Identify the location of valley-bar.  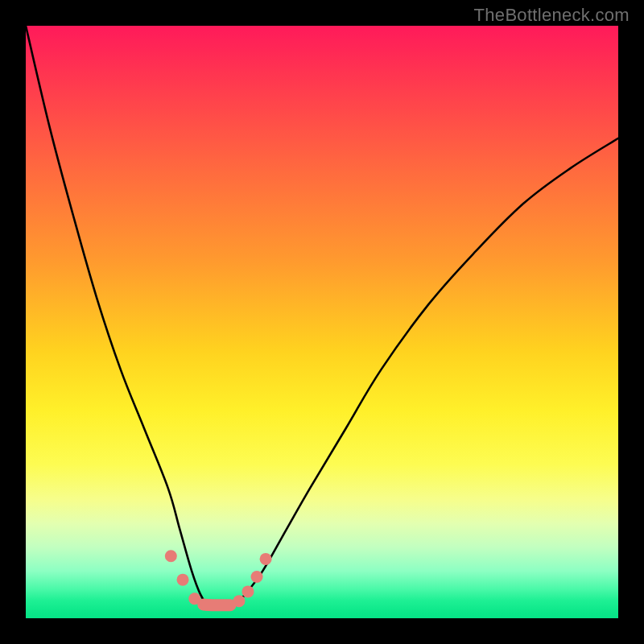
(217, 605).